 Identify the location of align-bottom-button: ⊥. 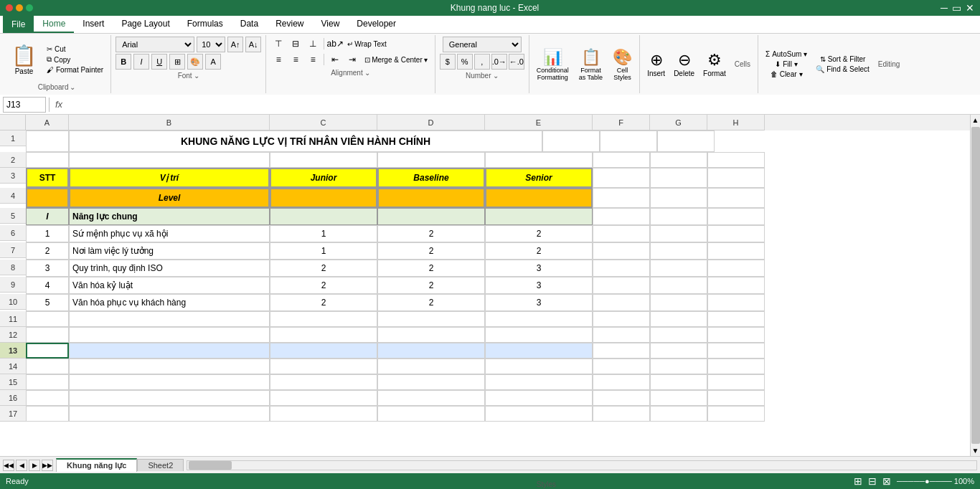
(313, 44).